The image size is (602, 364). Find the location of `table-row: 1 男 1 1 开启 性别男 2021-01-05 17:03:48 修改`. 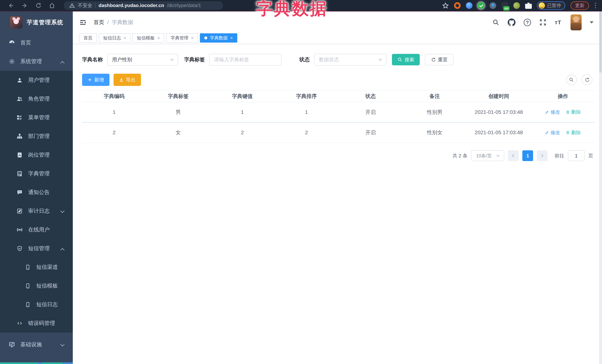

table-row: 1 男 1 1 开启 性别男 2021-01-05 17:03:48 修改 is located at coordinates (339, 112).